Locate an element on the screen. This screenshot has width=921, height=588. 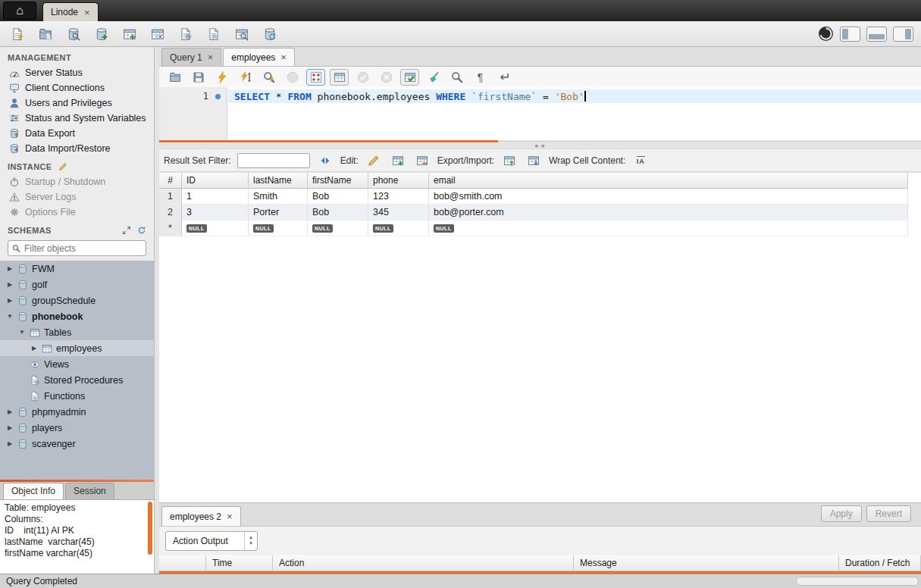
sidebar-item-server-status: Server Status is located at coordinates (77, 73).